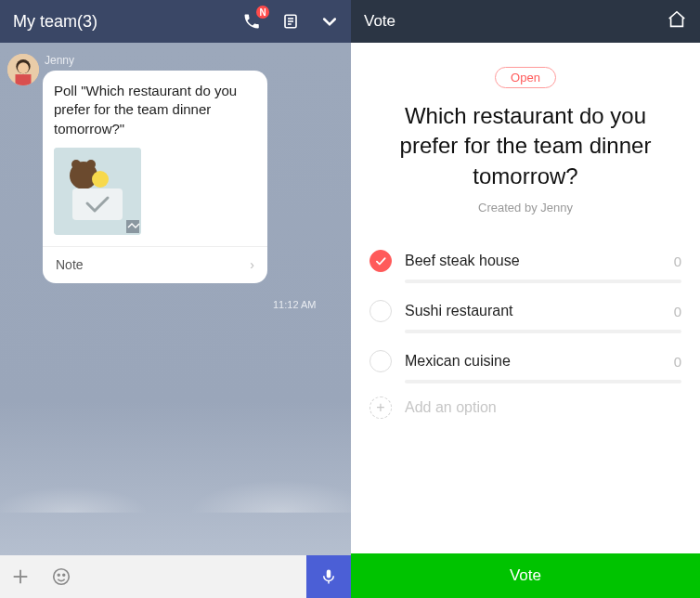 Image resolution: width=700 pixels, height=598 pixels. What do you see at coordinates (677, 20) in the screenshot?
I see `home-icon` at bounding box center [677, 20].